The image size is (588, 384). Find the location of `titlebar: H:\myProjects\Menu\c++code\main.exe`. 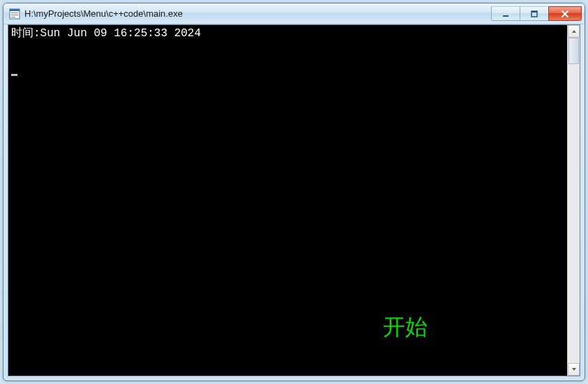

titlebar: H:\myProjects\Menu\c++code\main.exe is located at coordinates (294, 14).